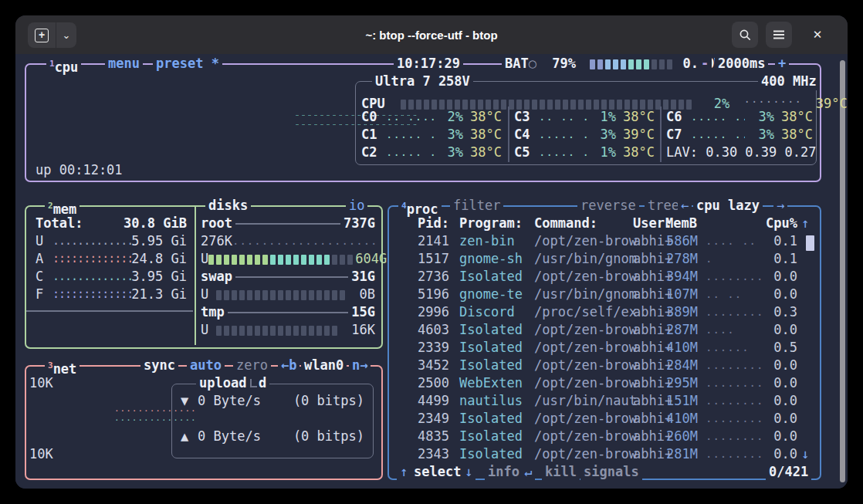 This screenshot has width=863, height=504. Describe the element at coordinates (421, 383) in the screenshot. I see `proc-pid: 2500` at that location.